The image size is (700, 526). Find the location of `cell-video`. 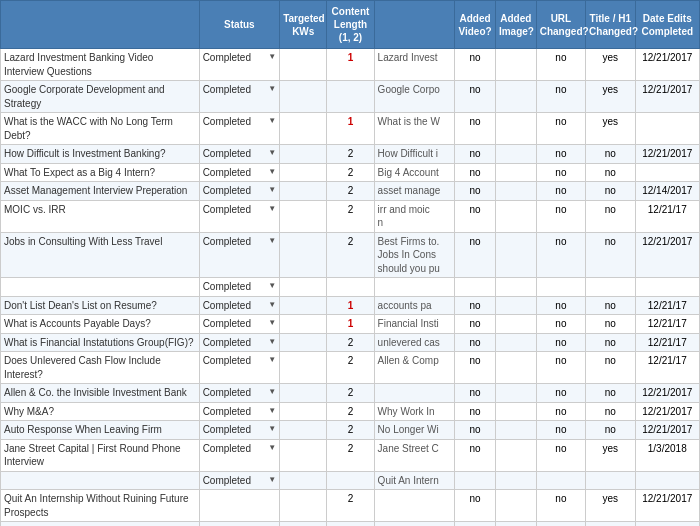

cell-video is located at coordinates (476, 288).